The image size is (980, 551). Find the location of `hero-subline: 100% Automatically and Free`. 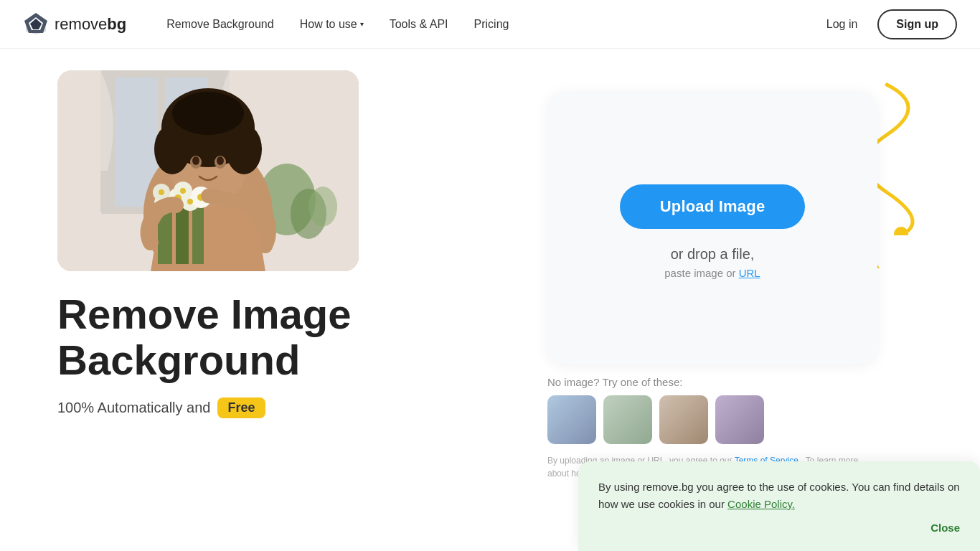

hero-subline: 100% Automatically and Free is located at coordinates (280, 408).